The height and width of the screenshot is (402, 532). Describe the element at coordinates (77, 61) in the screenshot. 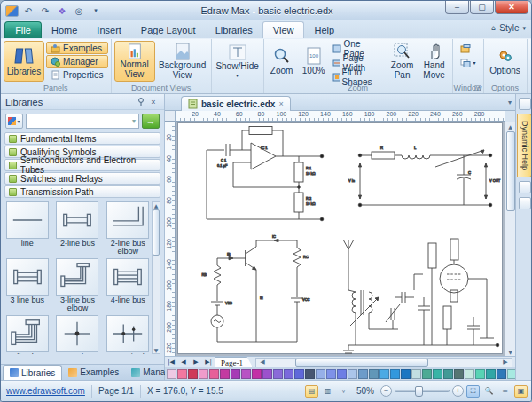

I see `manager-button: Manager` at that location.